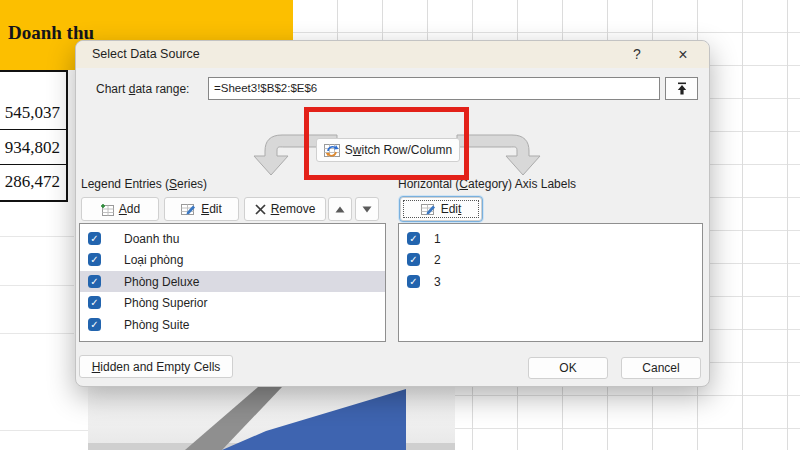 Image resolution: width=800 pixels, height=450 pixels. I want to click on sheet-cell-value: 545,037, so click(32, 113).